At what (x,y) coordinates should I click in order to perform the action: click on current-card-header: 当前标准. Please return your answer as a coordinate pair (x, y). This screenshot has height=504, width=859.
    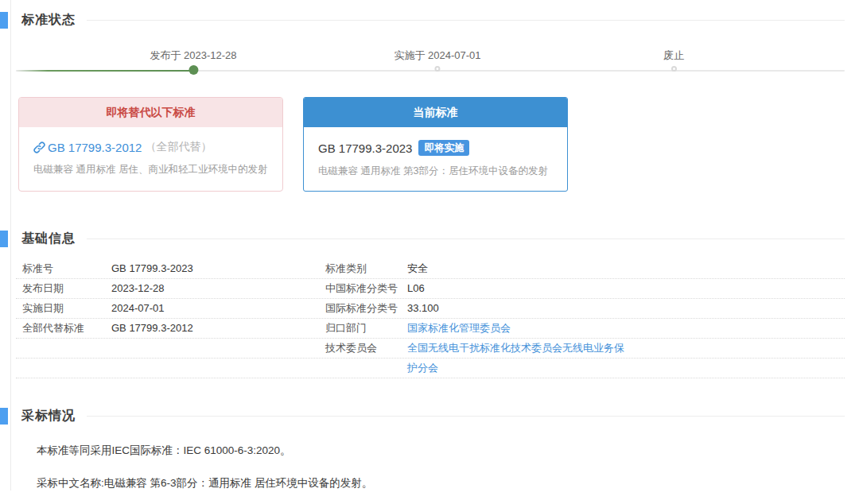
    Looking at the image, I should click on (436, 113).